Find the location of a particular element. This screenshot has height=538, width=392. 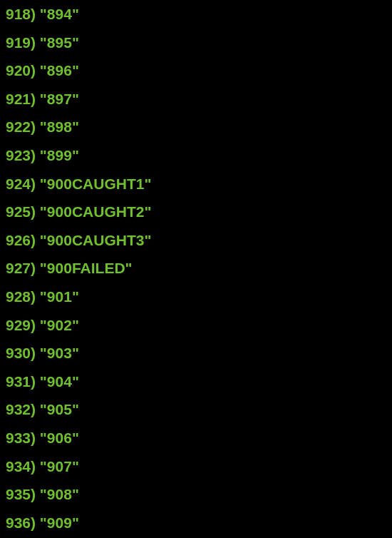

output-line: 926) "900CAUGHT3" is located at coordinates (196, 240).